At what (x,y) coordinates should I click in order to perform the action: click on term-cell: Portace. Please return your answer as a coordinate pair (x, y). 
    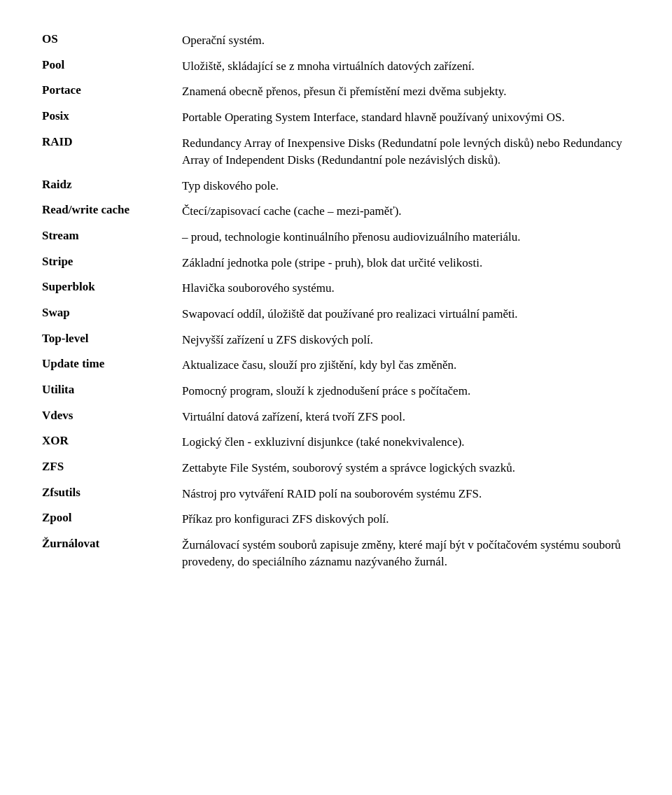
    Looking at the image, I should click on (112, 92).